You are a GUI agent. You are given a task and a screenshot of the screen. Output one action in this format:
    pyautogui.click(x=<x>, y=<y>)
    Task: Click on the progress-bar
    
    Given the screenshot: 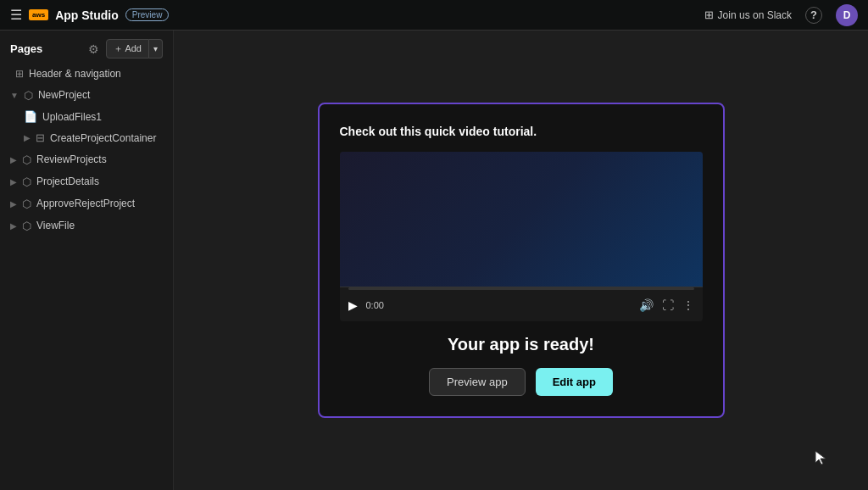 What is the action you would take?
    pyautogui.click(x=521, y=288)
    